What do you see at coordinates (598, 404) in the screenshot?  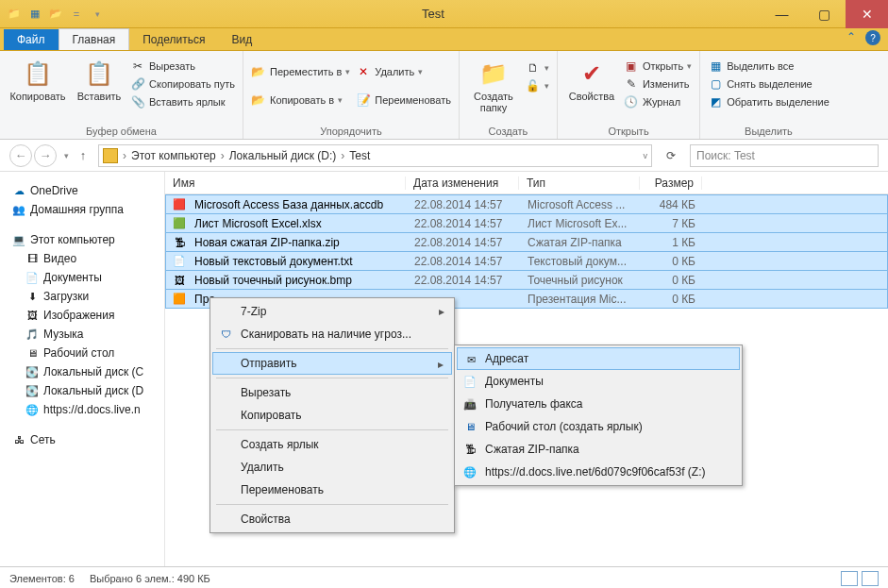 I see `sendto-fax: 📠Получатель факса` at bounding box center [598, 404].